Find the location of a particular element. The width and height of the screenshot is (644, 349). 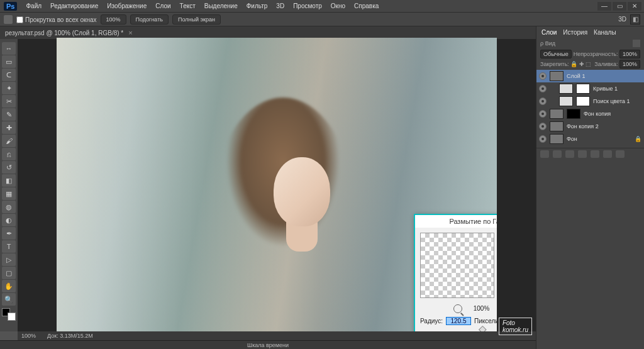

layer-name: Кривые 1 is located at coordinates (618, 89).